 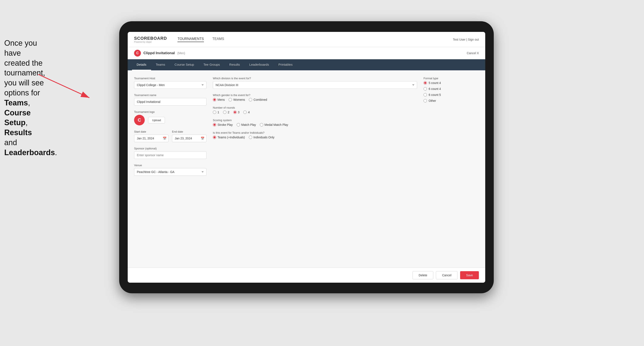 I want to click on format-6count4-input, so click(x=425, y=89).